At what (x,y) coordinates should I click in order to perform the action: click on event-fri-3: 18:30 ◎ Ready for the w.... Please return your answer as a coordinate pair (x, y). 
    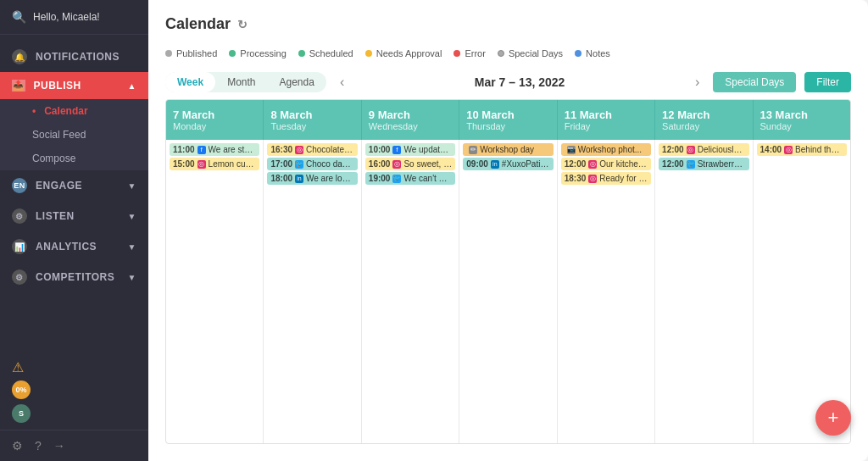
    Looking at the image, I should click on (606, 178).